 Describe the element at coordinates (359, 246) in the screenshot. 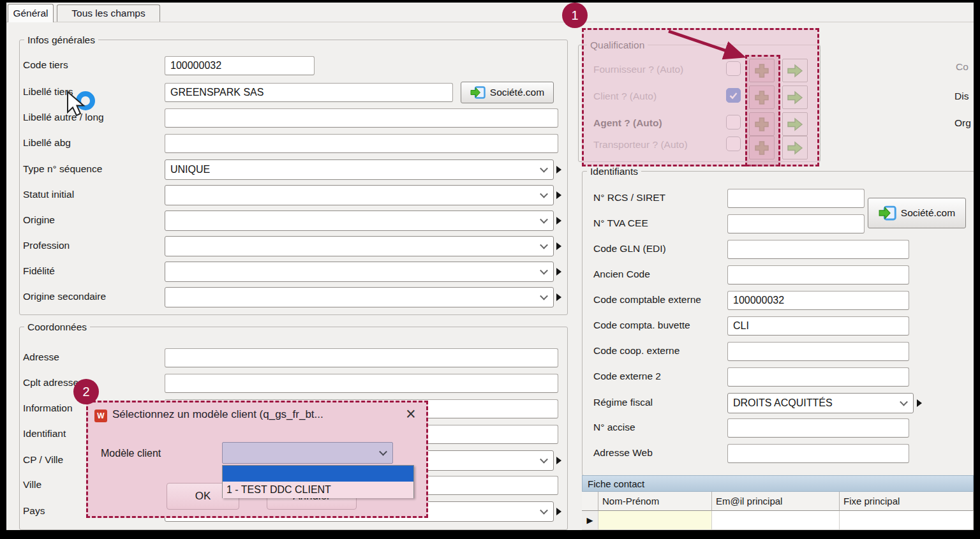

I see `profession-combo` at that location.